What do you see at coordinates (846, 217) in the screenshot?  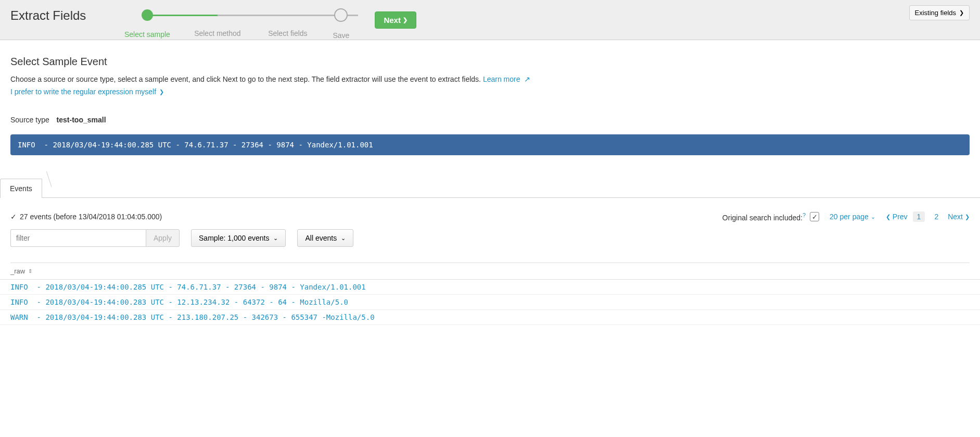 I see `events-right-controls: Original search included:? ✓ 20 per page…` at bounding box center [846, 217].